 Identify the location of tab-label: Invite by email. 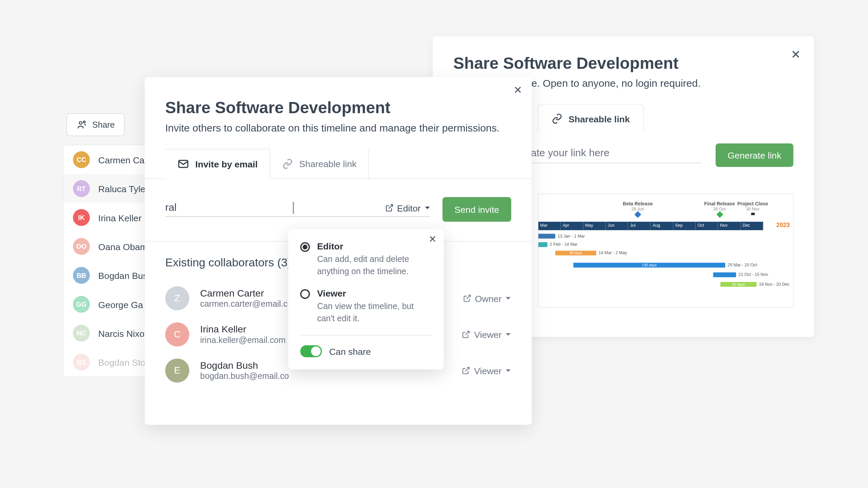
(226, 164).